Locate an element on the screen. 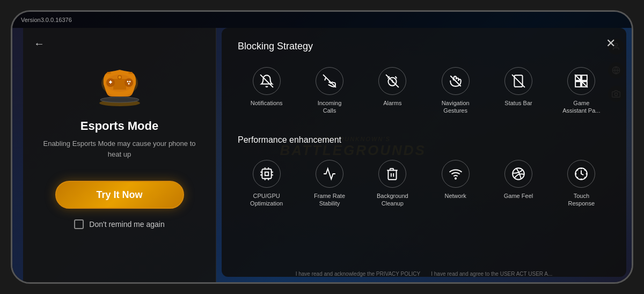  alarms-label: Alarms is located at coordinates (392, 103).